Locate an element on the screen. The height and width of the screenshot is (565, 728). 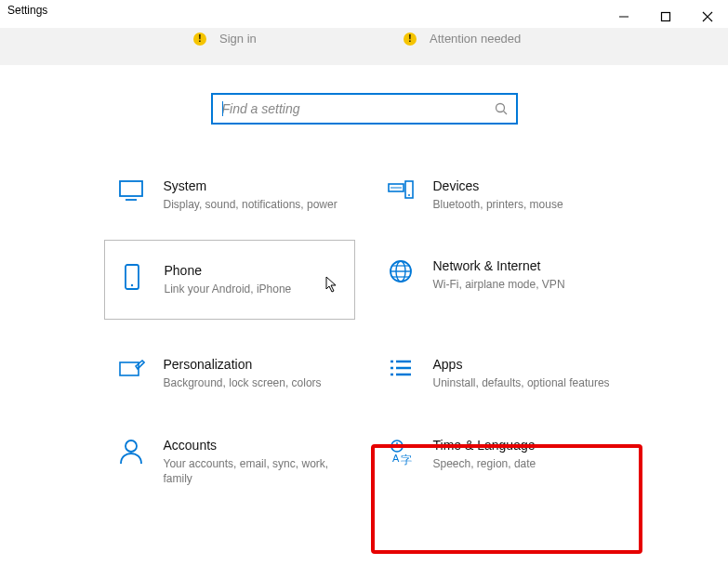
globe-icon is located at coordinates (401, 271).